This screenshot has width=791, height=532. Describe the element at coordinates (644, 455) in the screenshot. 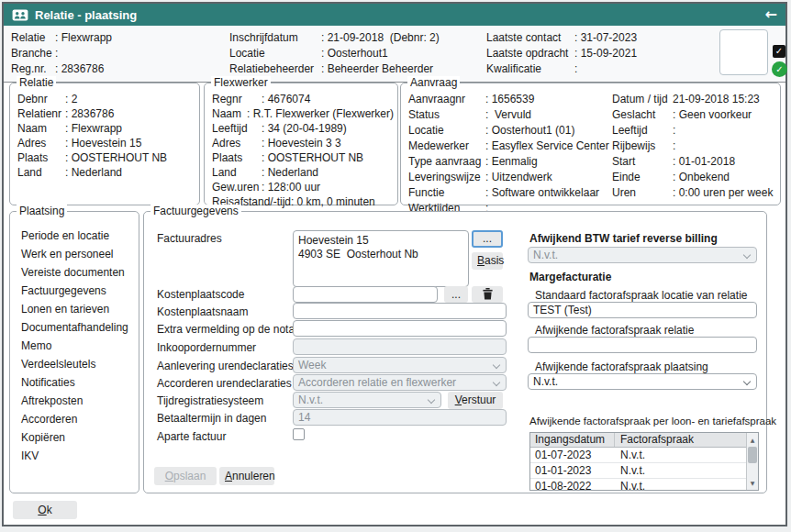

I see `table-row: 01-07-2023 N.v.t.` at that location.